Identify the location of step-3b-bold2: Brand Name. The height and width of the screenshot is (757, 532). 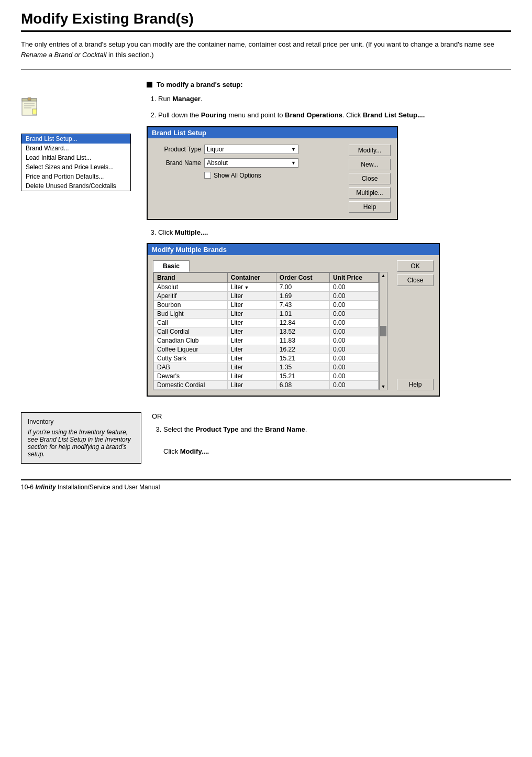
(285, 430).